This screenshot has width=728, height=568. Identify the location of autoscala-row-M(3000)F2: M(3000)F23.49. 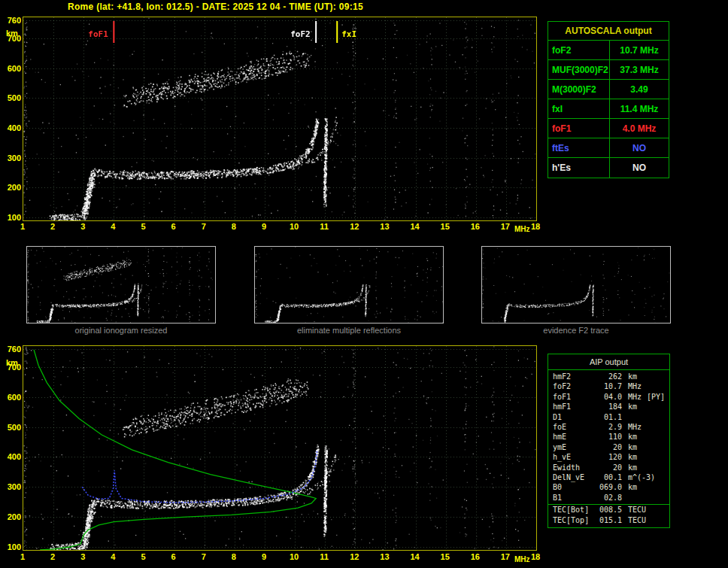
(608, 90).